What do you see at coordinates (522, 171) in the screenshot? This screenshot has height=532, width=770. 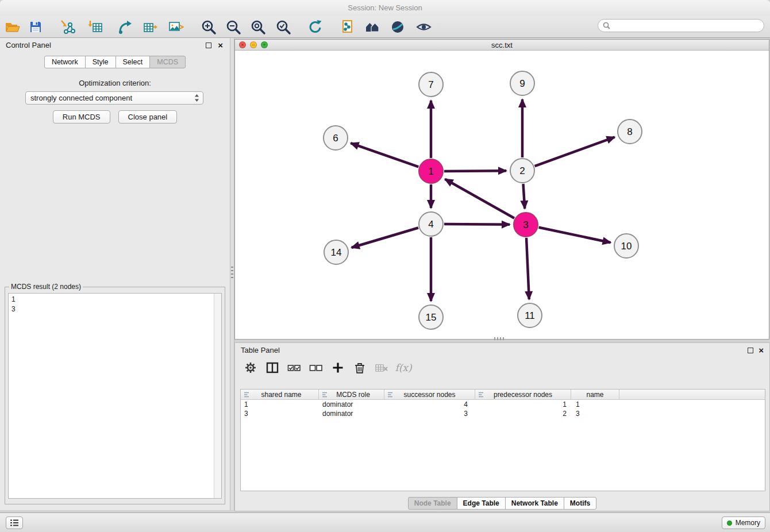 I see `node-label-2: 2` at bounding box center [522, 171].